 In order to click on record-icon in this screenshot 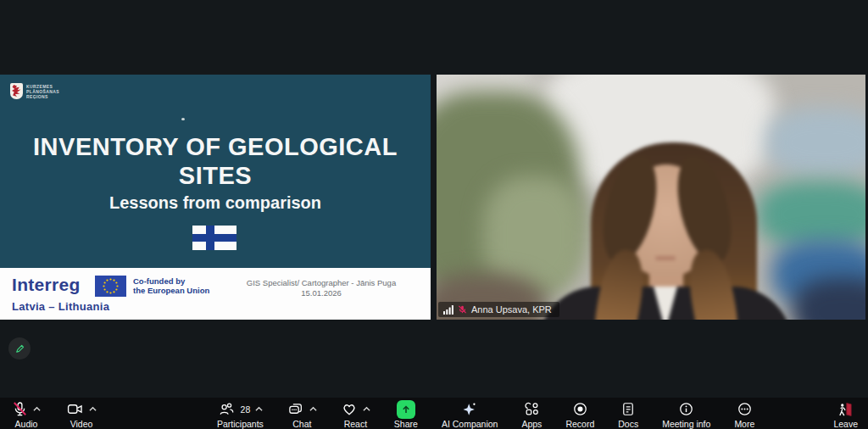, I will do `click(580, 409)`.